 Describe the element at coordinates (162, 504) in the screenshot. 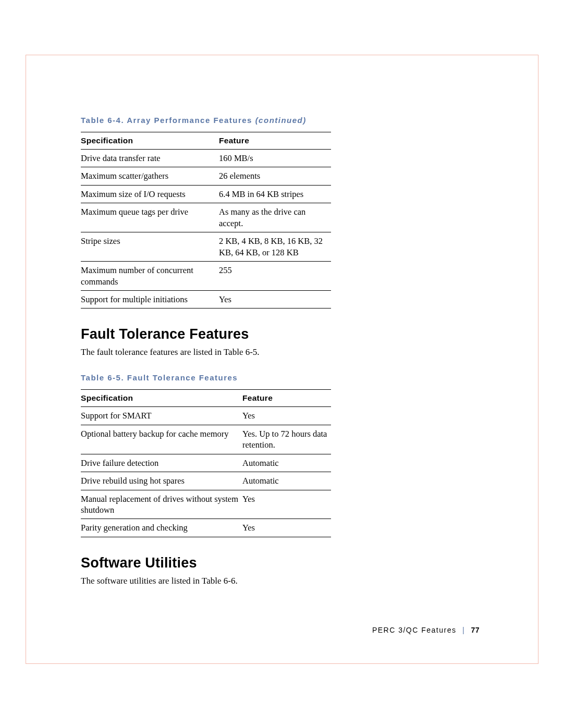

I see `spec-cell: Manual replacement of drives without sys…` at that location.